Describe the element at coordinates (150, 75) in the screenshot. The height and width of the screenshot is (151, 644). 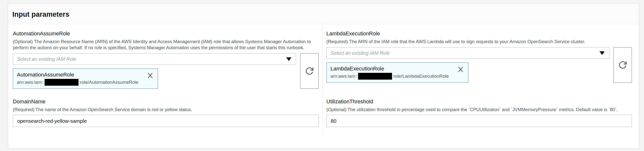
I see `dismiss-automation-role-button` at that location.